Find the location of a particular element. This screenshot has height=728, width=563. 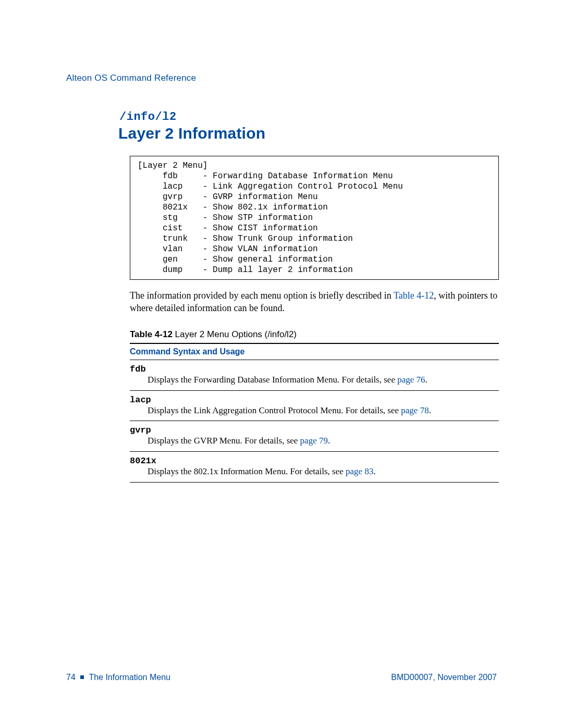

command-description: Displays the 802.1x Information Menu. Fo… is located at coordinates (314, 472).